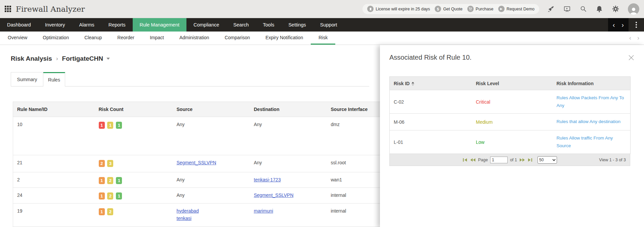 This screenshot has height=227, width=644. Describe the element at coordinates (470, 9) in the screenshot. I see `cart-icon` at that location.